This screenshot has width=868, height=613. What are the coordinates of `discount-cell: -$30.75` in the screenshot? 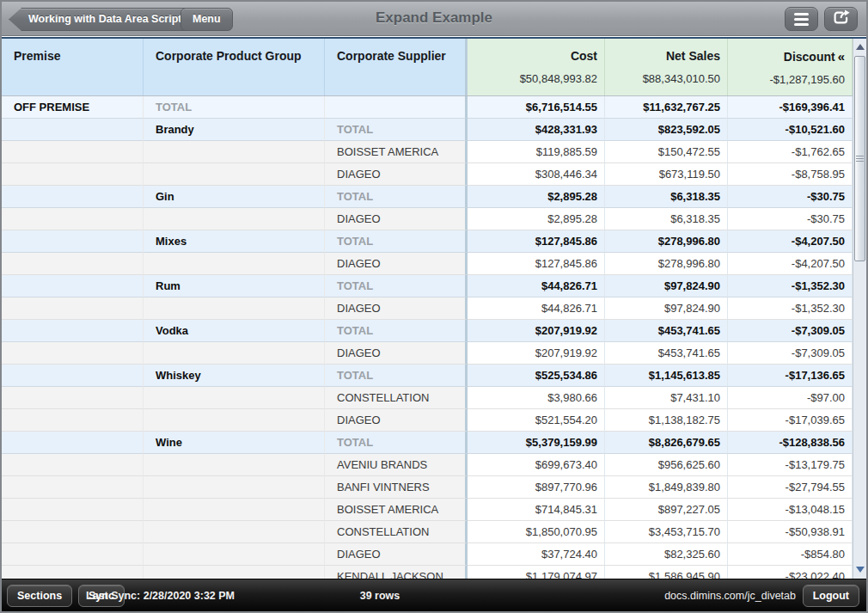 It's located at (791, 219).